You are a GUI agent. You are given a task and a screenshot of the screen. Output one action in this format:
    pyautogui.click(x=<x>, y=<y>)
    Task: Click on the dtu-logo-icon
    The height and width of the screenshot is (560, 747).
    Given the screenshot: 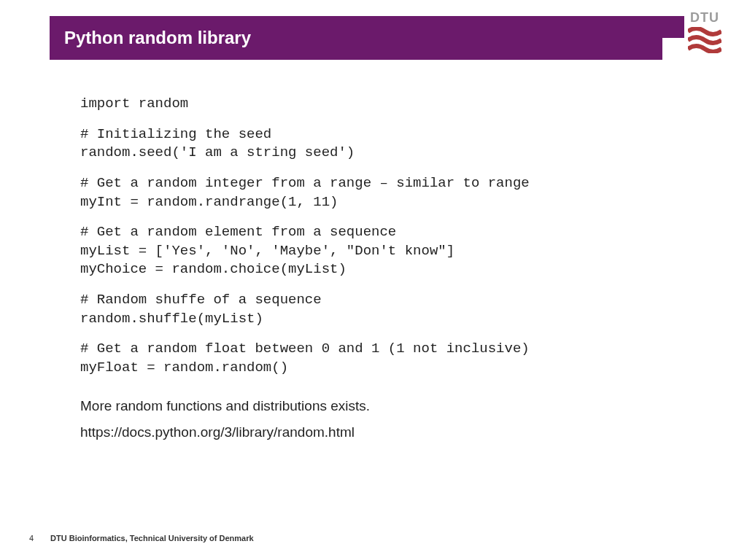 What is the action you would take?
    pyautogui.click(x=705, y=40)
    